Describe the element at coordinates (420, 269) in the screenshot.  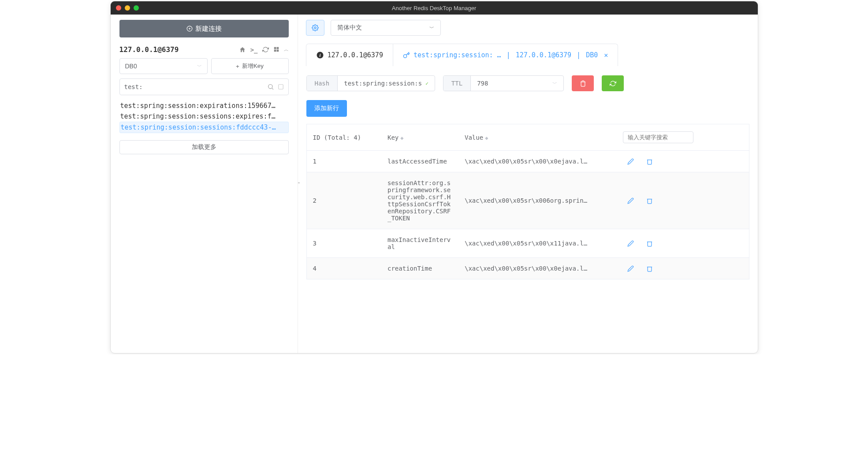
I see `cell-key: creationTime` at that location.